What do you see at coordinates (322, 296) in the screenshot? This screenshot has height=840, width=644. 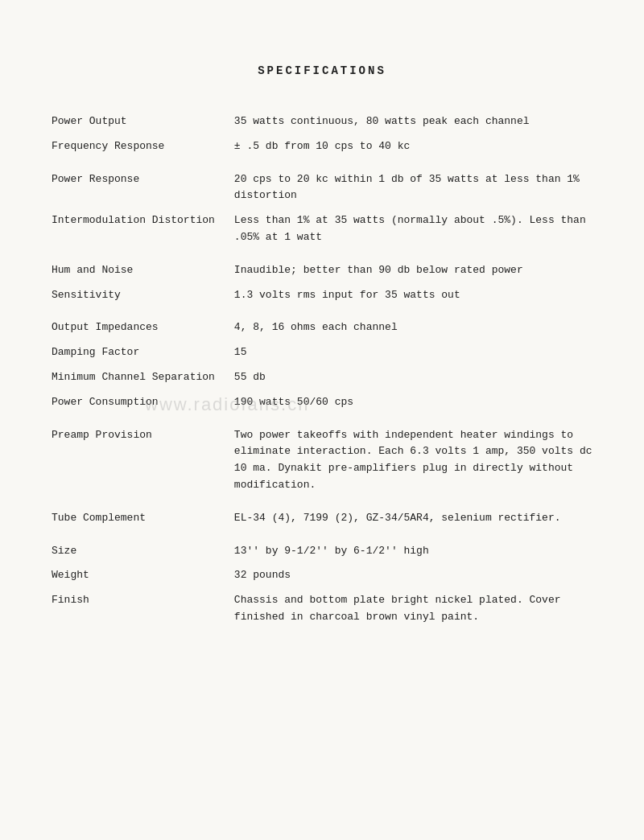 I see `table-row: Sensitivity1.3 volts rms input for 35 wa…` at bounding box center [322, 296].